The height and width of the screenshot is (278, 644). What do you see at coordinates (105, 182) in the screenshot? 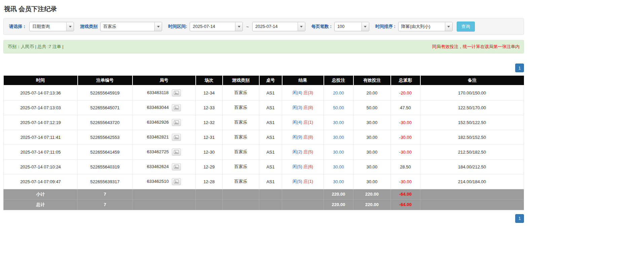
I see `cell-bet-id: 522655639317` at bounding box center [105, 182].